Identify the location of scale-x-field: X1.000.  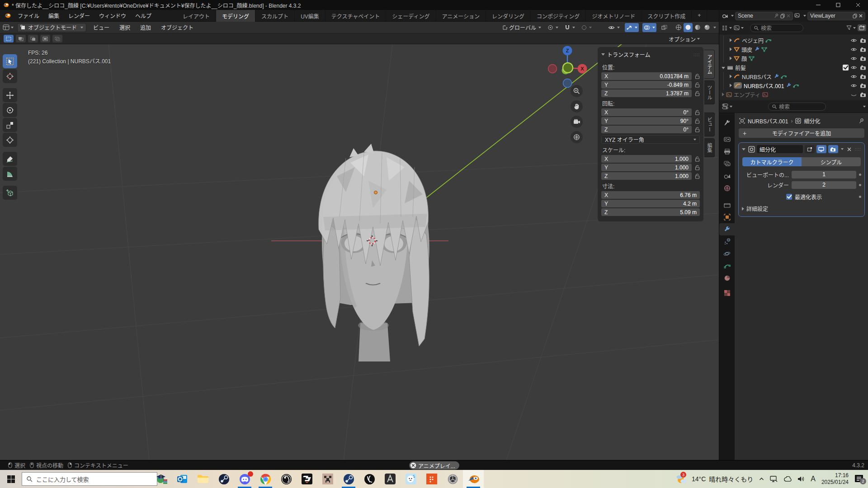
(646, 159).